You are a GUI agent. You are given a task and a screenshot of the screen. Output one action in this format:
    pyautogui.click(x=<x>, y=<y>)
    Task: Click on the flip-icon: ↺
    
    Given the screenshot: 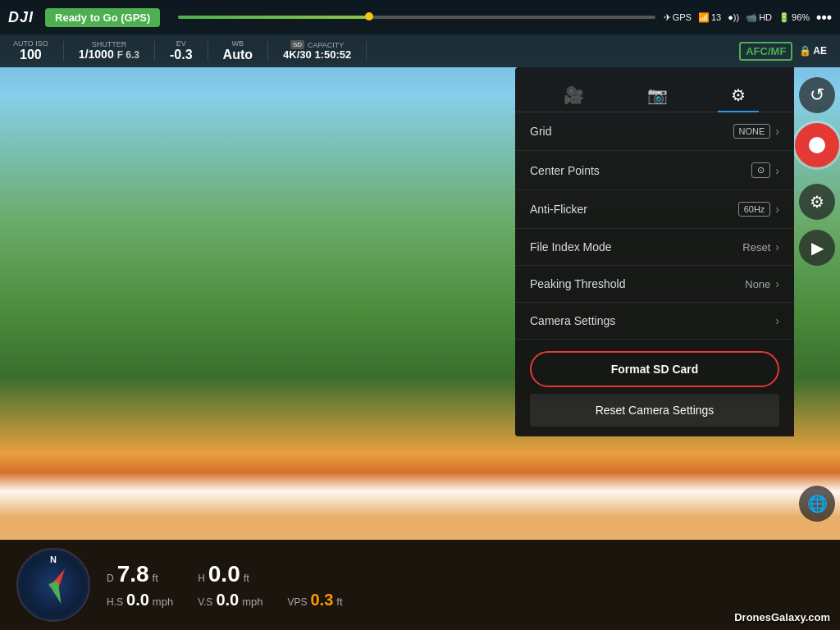 What is the action you would take?
    pyautogui.click(x=817, y=95)
    